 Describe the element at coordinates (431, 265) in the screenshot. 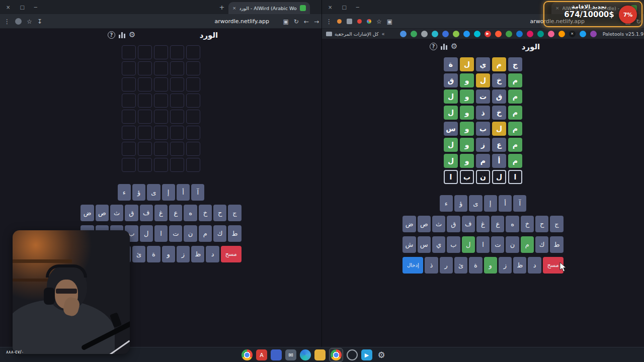

I see `letter-key: ذ` at that location.